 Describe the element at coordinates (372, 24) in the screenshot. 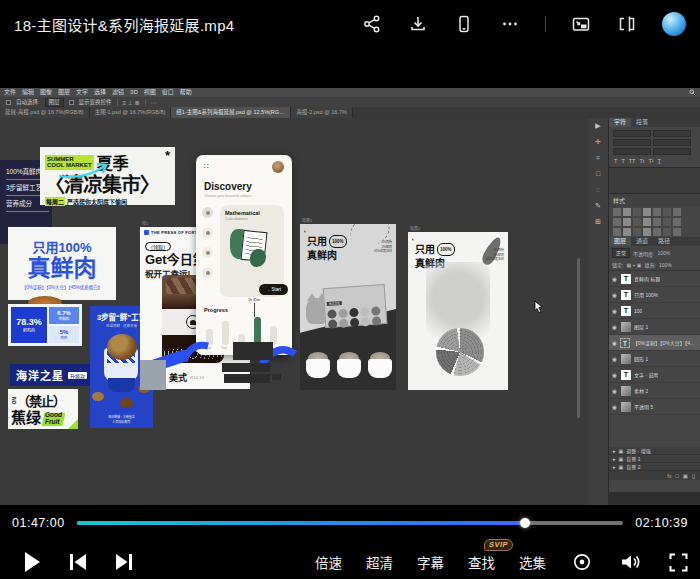

I see `share-icon` at that location.